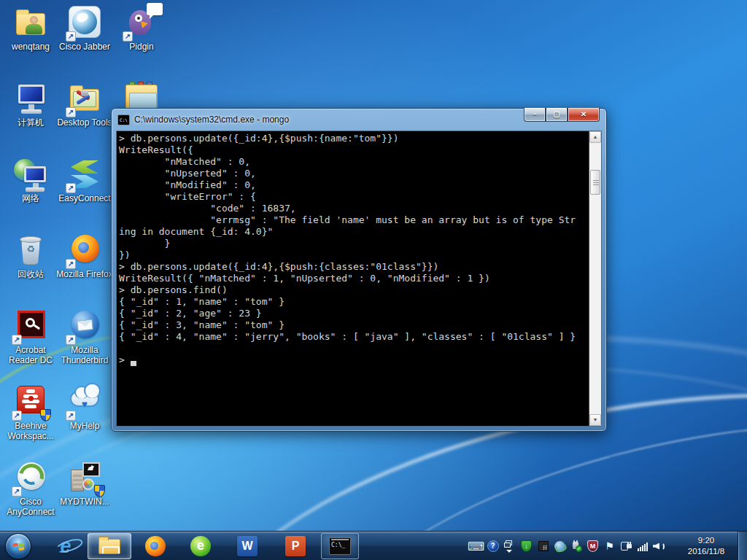 This screenshot has height=560, width=747. What do you see at coordinates (706, 541) in the screenshot?
I see `clock-time: 9:20` at bounding box center [706, 541].